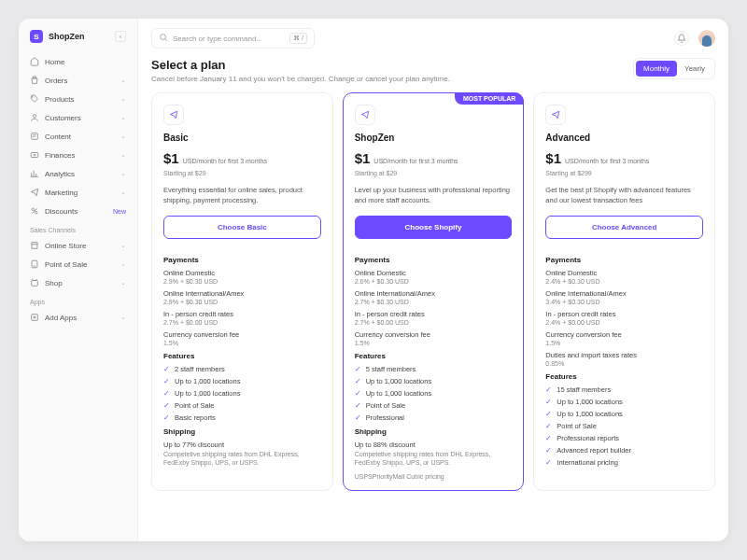 The image size is (747, 560). Describe the element at coordinates (682, 38) in the screenshot. I see `notifications-button` at that location.